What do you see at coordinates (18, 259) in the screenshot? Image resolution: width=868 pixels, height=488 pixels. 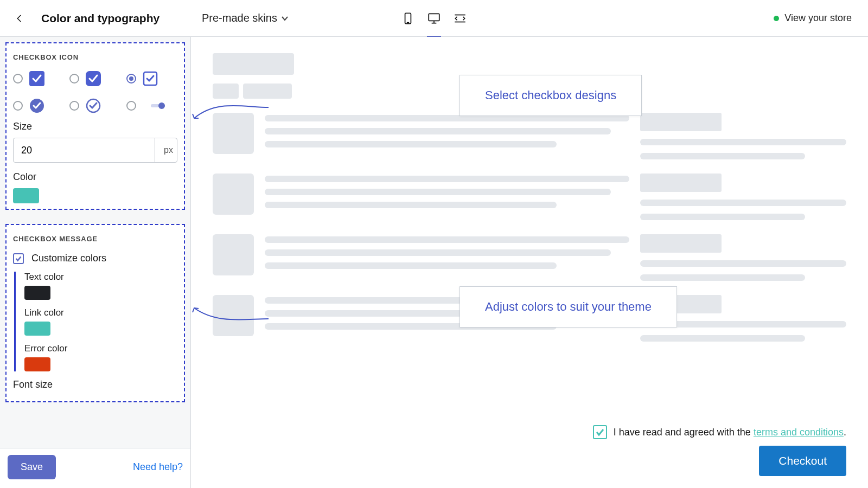 I see `checkbox-icon` at bounding box center [18, 259].